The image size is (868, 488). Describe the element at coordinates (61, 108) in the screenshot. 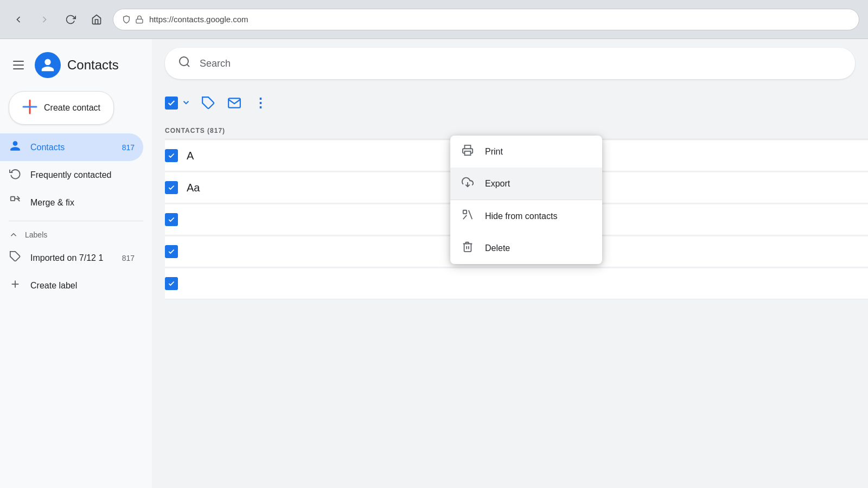

I see `create-contact-button: Create contact` at that location.